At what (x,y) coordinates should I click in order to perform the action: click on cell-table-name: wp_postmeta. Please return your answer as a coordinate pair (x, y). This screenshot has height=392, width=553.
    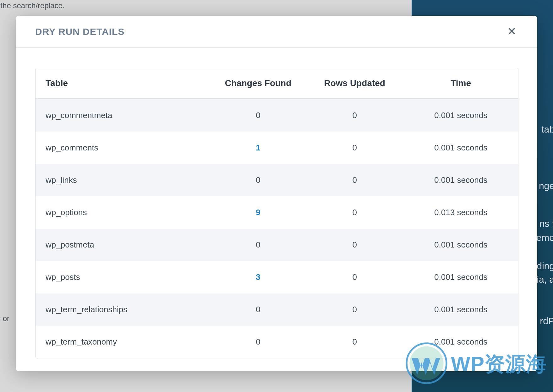
    Looking at the image, I should click on (123, 245).